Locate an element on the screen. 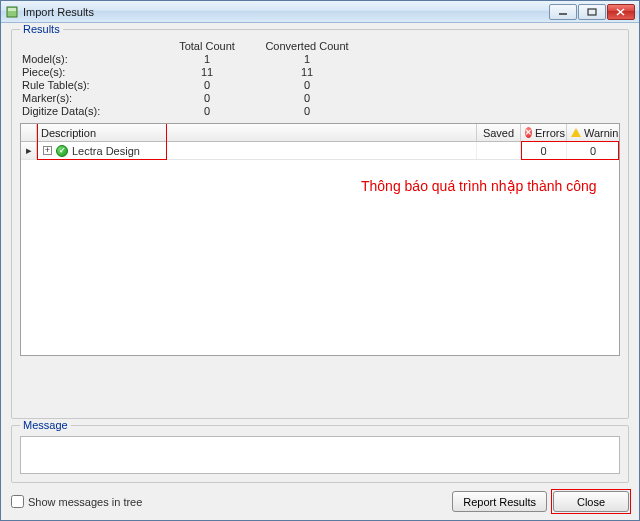 The height and width of the screenshot is (521, 640). col-converted-header: Converted Count is located at coordinates (307, 46).